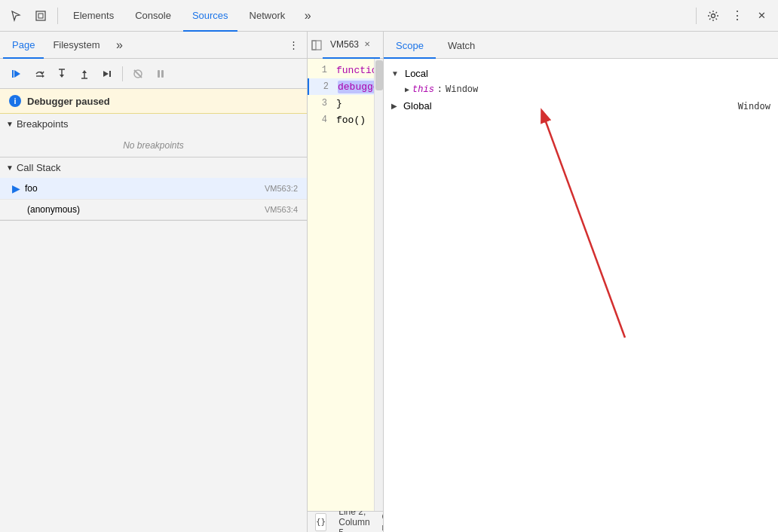 The image size is (778, 532). What do you see at coordinates (281, 188) in the screenshot?
I see `call-stack-foo-location: VM563:2` at bounding box center [281, 188].